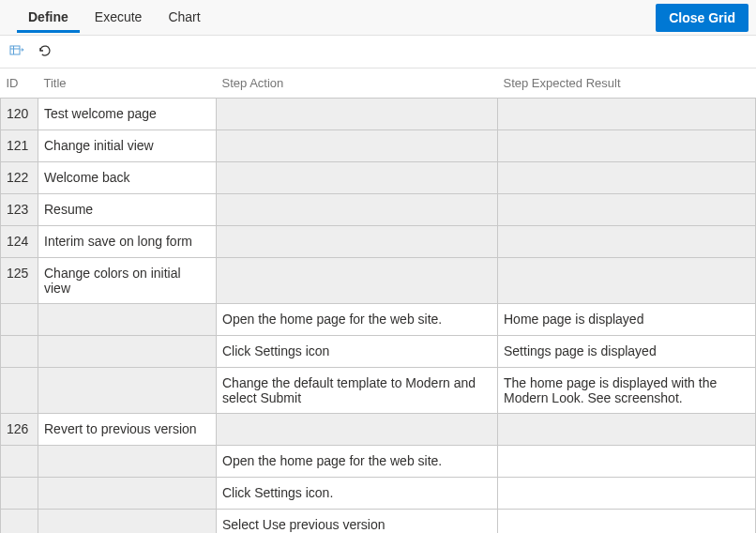  I want to click on table-row: Click Settings icon., so click(379, 494).